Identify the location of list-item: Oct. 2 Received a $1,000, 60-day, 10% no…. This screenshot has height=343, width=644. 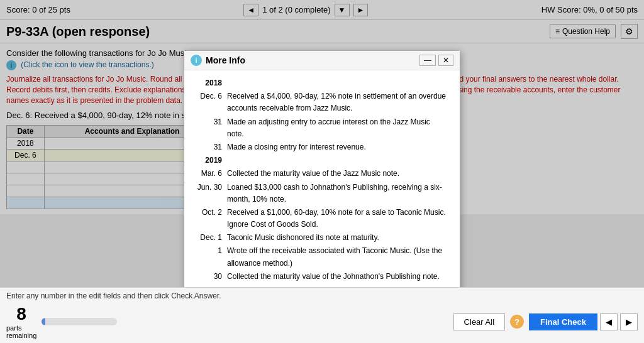
(322, 210).